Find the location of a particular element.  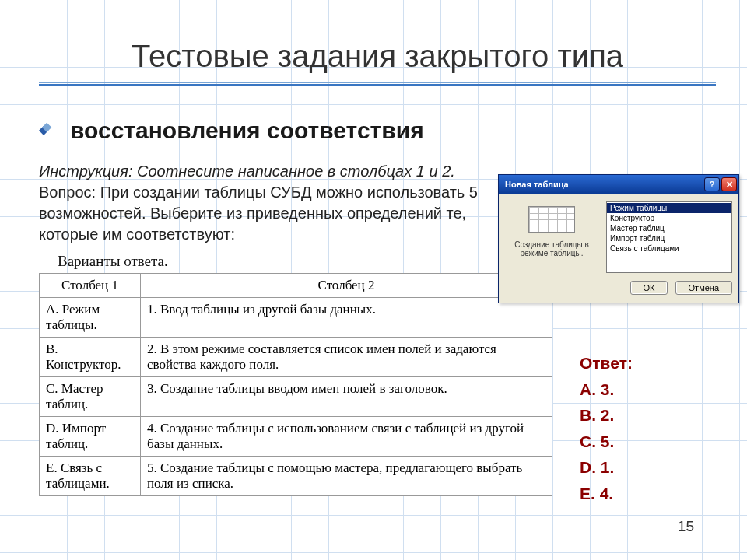

ok-button: ОК is located at coordinates (649, 288).